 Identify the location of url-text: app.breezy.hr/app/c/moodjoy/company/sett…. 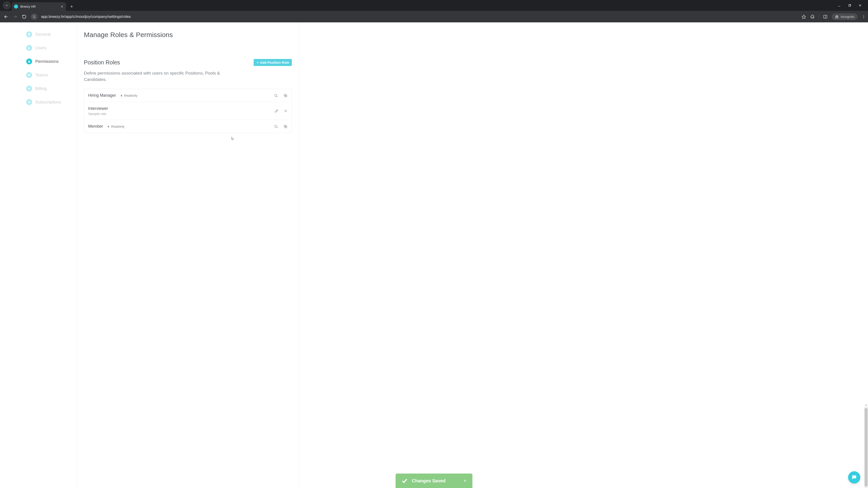
(420, 17).